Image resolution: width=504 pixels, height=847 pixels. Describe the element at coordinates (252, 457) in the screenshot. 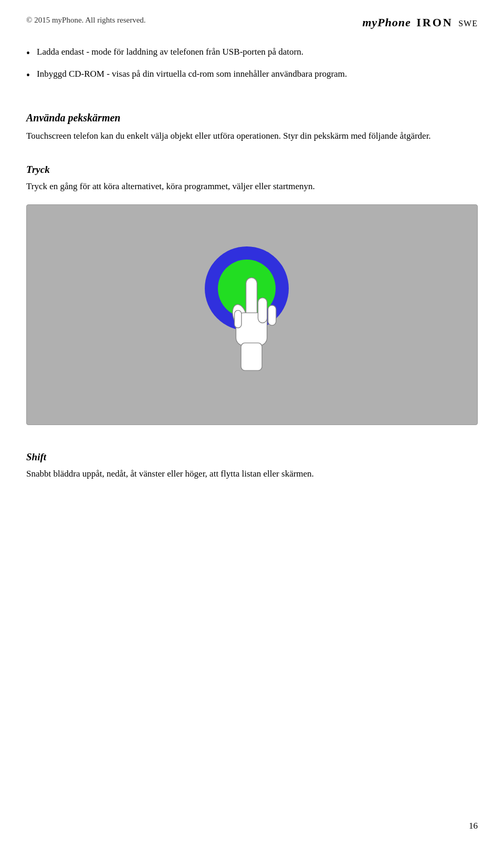

I see `shift-heading: Shift` at that location.